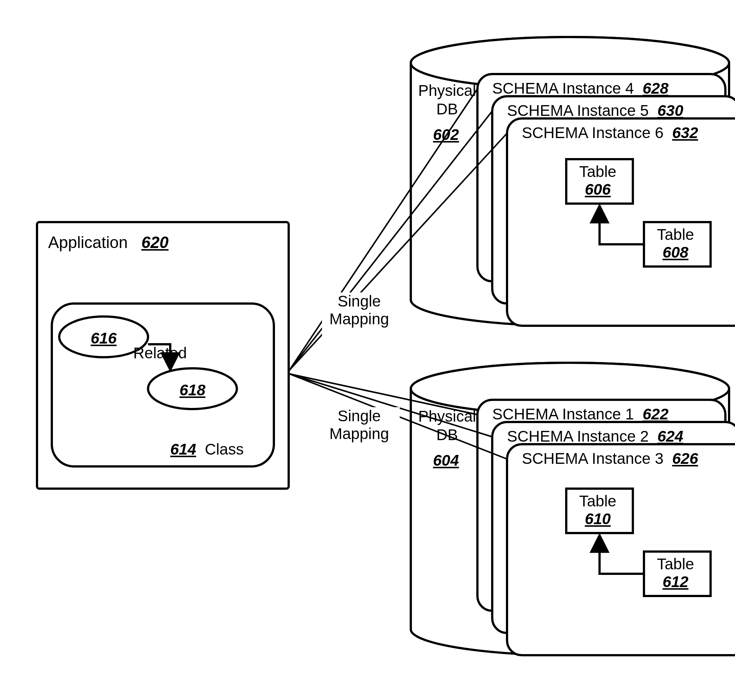  What do you see at coordinates (598, 510) in the screenshot?
I see `table-610-label: Table610` at bounding box center [598, 510].